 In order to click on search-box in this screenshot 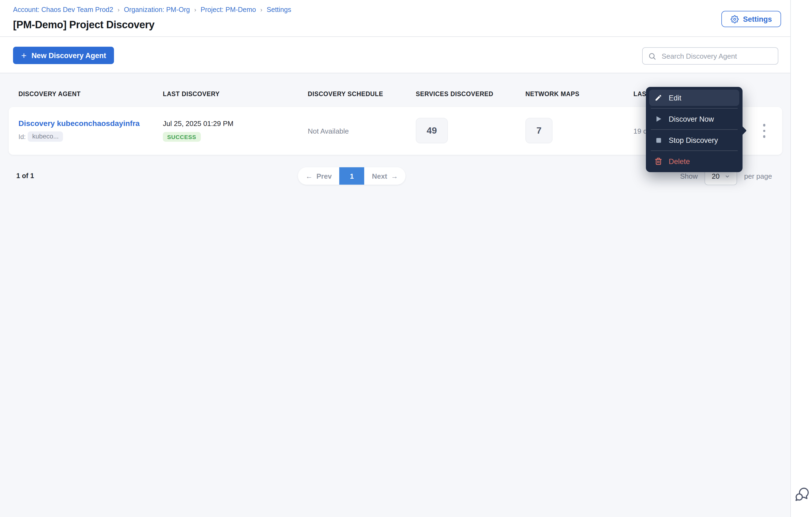, I will do `click(710, 56)`.